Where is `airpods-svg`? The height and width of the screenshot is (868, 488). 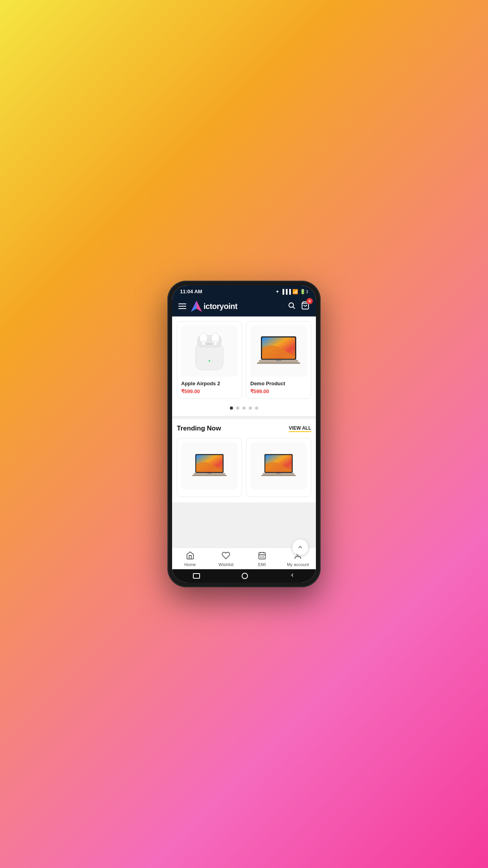 airpods-svg is located at coordinates (209, 351).